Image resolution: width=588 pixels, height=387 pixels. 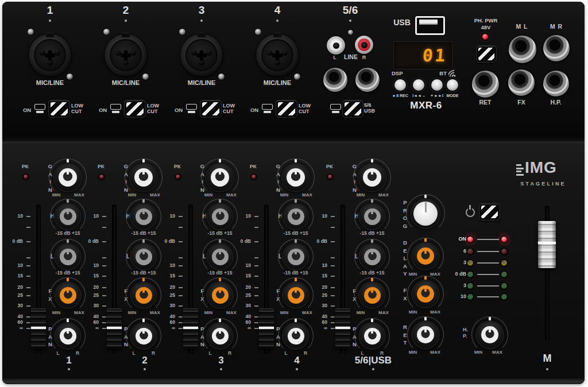 What do you see at coordinates (144, 216) in the screenshot?
I see `ch2-eq-high-knob` at bounding box center [144, 216].